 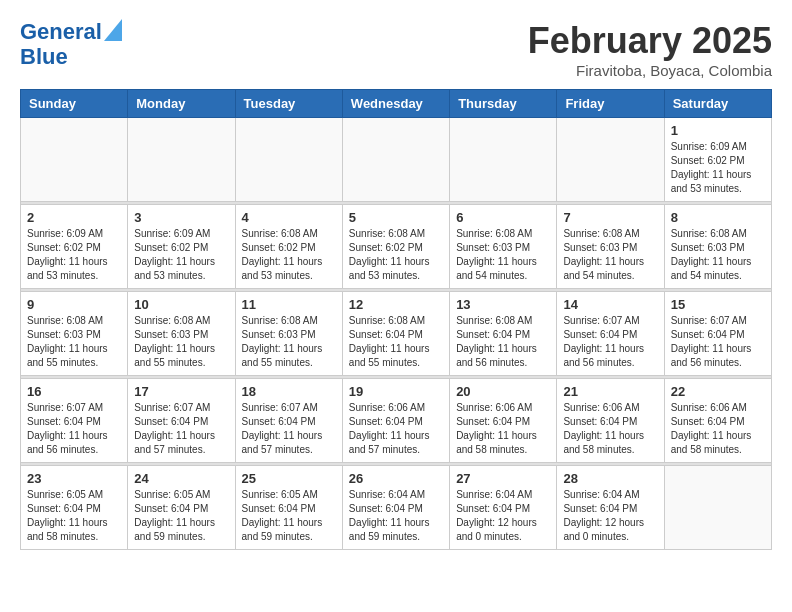 I want to click on day-number: 7, so click(x=610, y=218).